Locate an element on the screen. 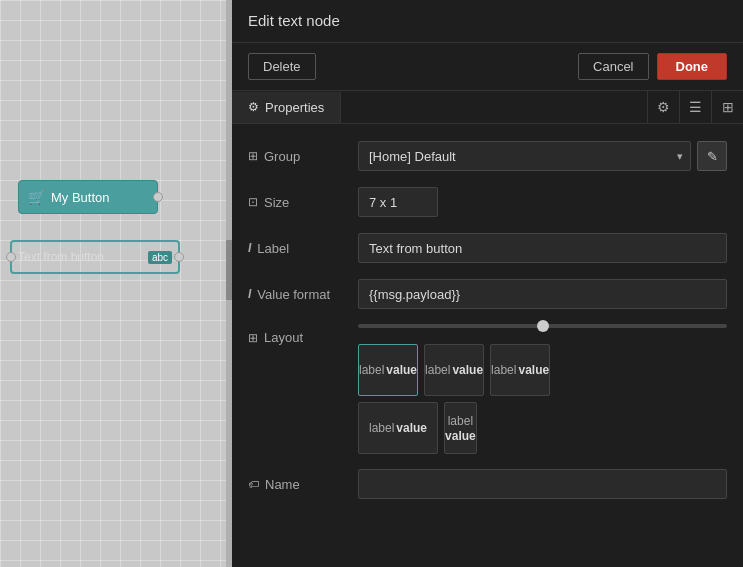 This screenshot has height=567, width=743. grid-icon: ⊞ is located at coordinates (253, 156).